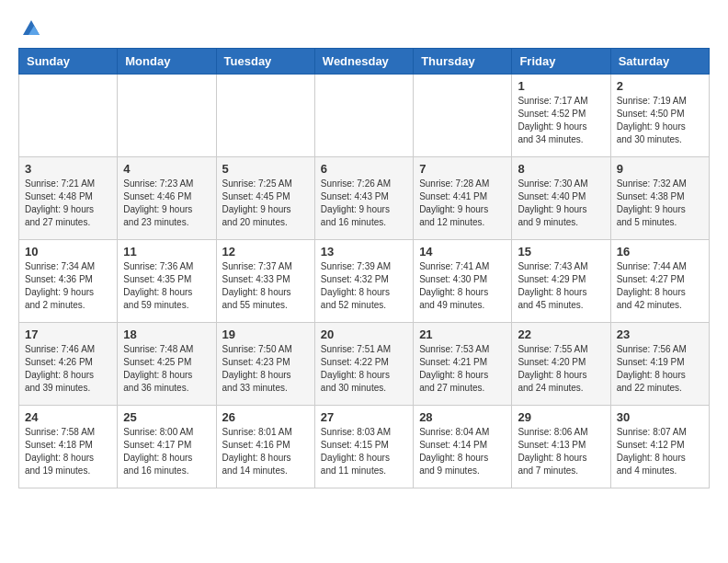  What do you see at coordinates (166, 335) in the screenshot?
I see `day-number: 18` at bounding box center [166, 335].